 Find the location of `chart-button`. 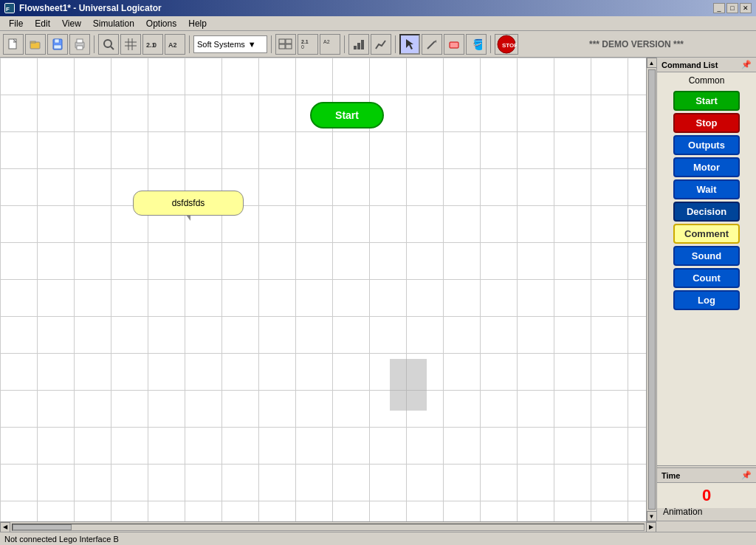

chart-button is located at coordinates (359, 44).